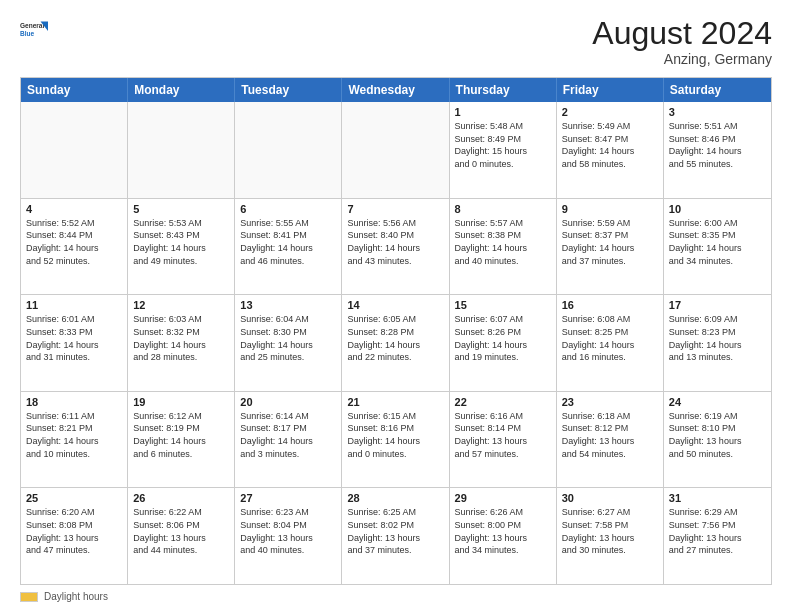 The width and height of the screenshot is (792, 612). I want to click on footer: Daylight hours, so click(396, 596).